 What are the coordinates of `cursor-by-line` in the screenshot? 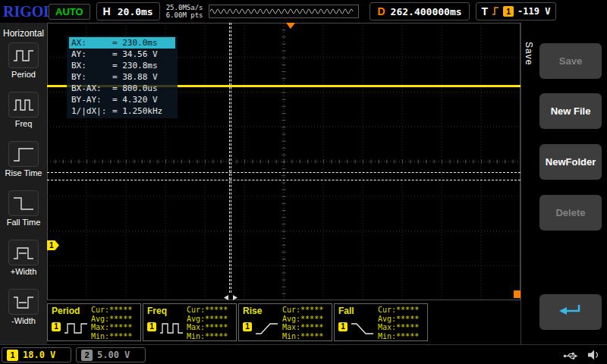 It's located at (284, 180).